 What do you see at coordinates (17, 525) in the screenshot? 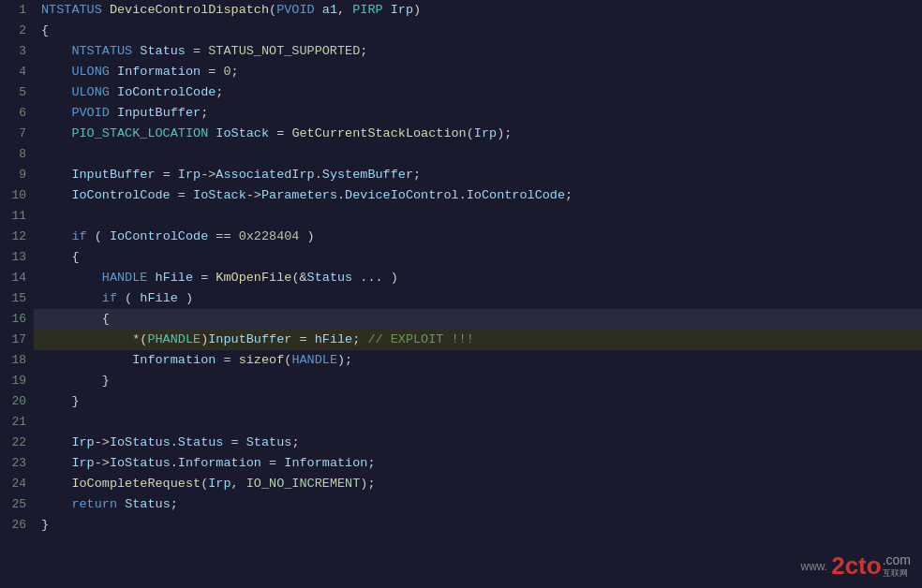
I see `line-number: 26` at bounding box center [17, 525].